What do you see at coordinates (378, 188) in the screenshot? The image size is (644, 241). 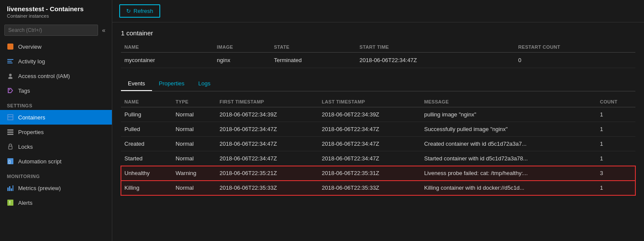 I see `table-row: Killing Normal 2018-06-06T22:35:33Z 2018…` at bounding box center [378, 188].